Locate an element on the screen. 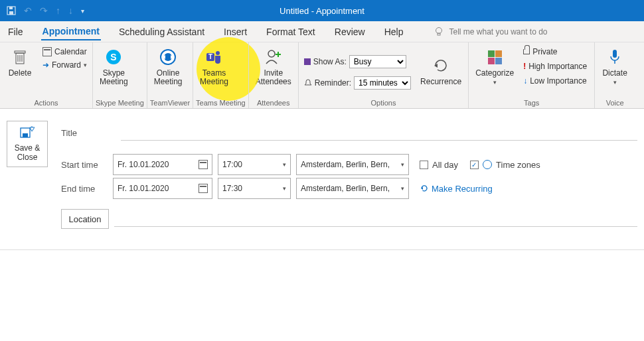 The height and width of the screenshot is (341, 644). online-meeting-label: Online Meeting is located at coordinates (169, 78).